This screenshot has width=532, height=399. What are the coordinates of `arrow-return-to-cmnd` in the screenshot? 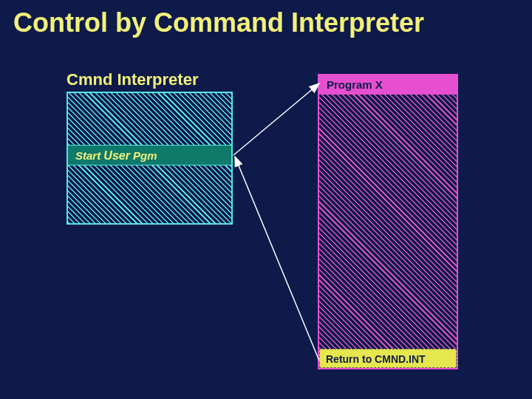 It's located at (277, 259).